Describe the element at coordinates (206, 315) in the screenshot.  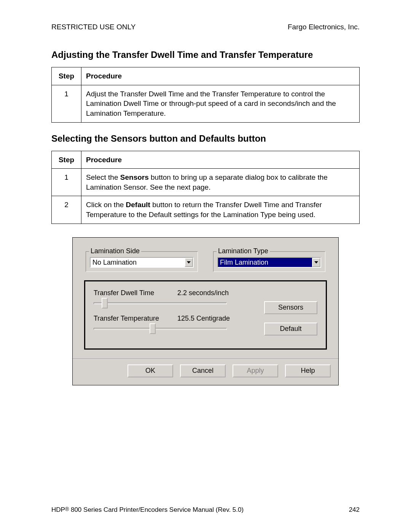
I see `transfer-frame: Transfer Dwell Time 2.2 seconds/inch Tra…` at that location.